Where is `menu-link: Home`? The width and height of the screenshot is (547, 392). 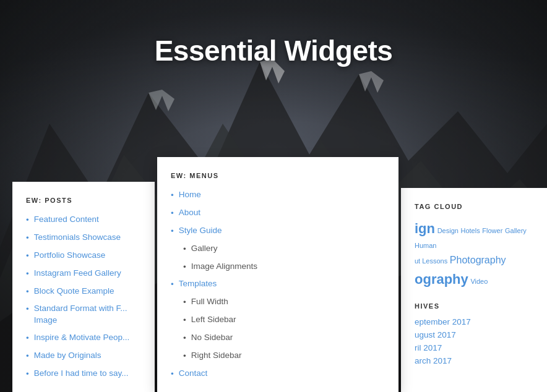 menu-link: Home is located at coordinates (190, 195).